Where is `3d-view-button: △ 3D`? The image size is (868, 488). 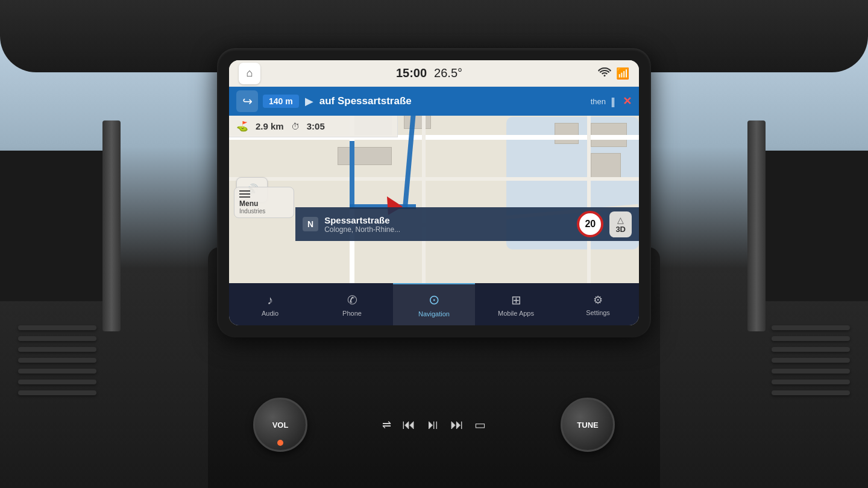
3d-view-button: △ 3D is located at coordinates (621, 224).